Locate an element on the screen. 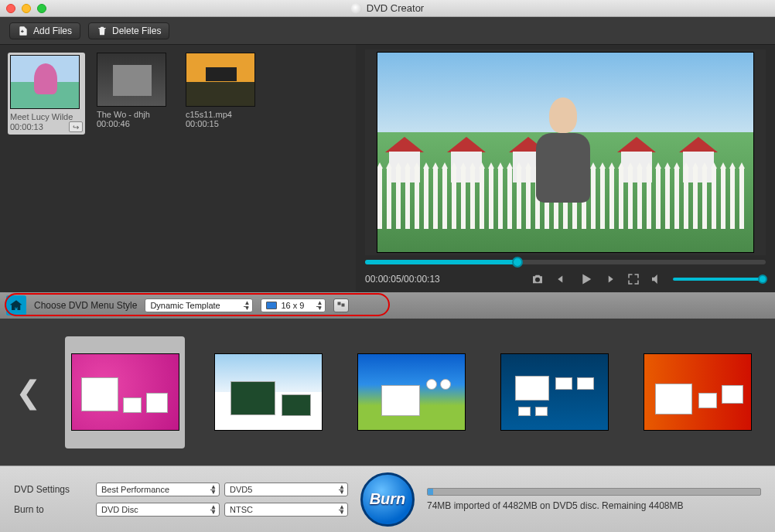 Image resolution: width=775 pixels, height=532 pixels. app-title: DVD Creator is located at coordinates (395, 8).